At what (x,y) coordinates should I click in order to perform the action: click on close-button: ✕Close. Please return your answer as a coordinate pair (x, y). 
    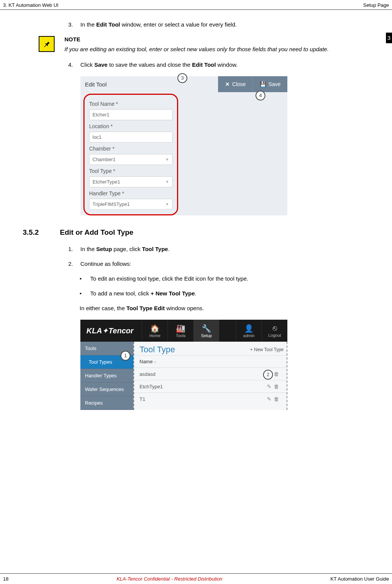
    Looking at the image, I should click on (235, 84).